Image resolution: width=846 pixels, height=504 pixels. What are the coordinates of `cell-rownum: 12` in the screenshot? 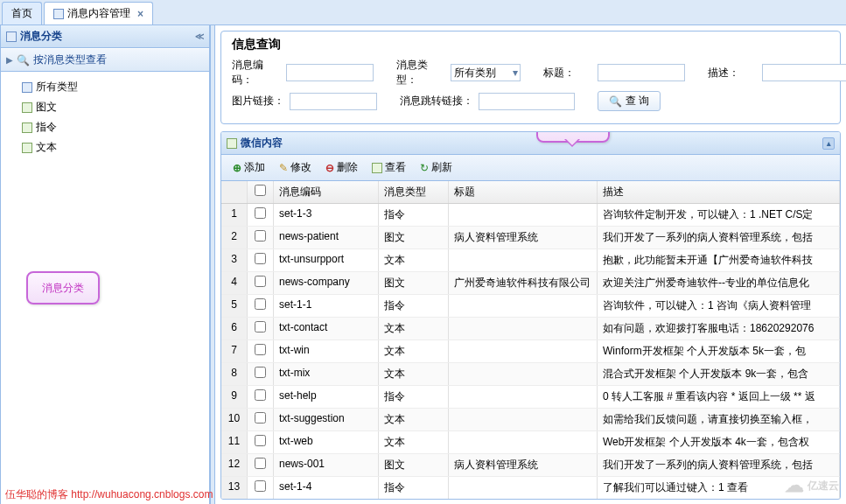 It's located at (234, 466).